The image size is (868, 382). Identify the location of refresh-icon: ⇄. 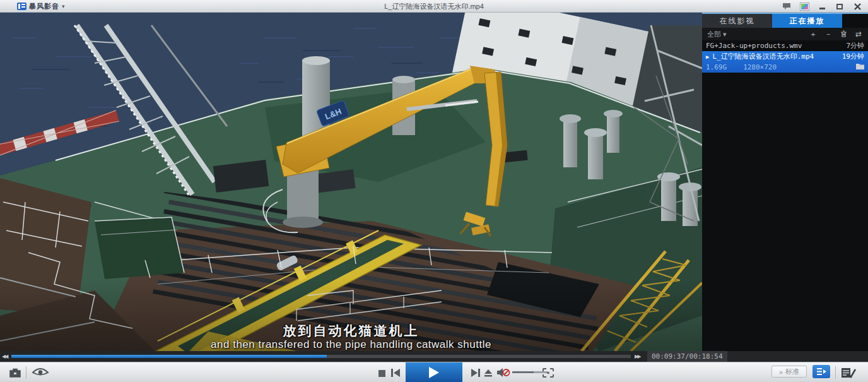
(859, 34).